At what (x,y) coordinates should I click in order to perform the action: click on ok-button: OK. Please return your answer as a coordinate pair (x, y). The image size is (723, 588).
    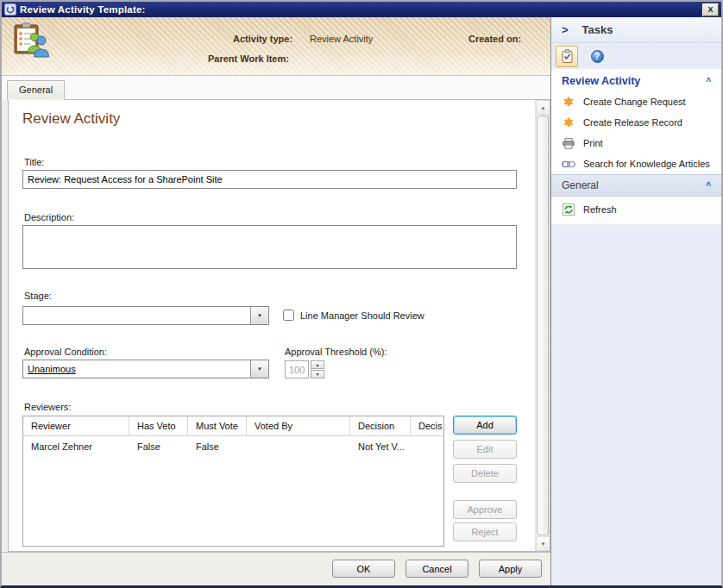
    Looking at the image, I should click on (364, 569).